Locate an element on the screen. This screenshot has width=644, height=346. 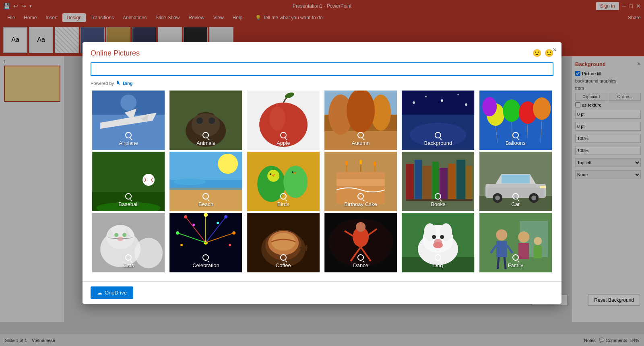
smiley-happy-icon: 🙂 is located at coordinates (537, 53).